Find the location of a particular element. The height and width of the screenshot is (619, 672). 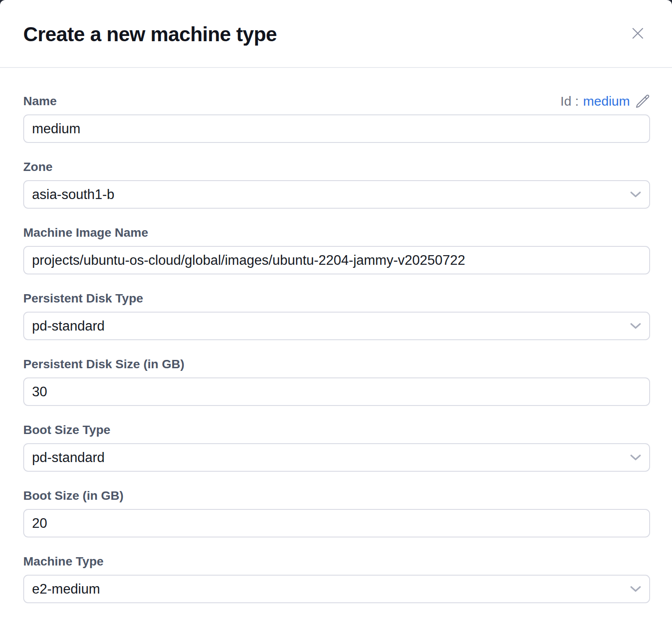

field-boot-size: Boot Size (in GB) is located at coordinates (337, 513).